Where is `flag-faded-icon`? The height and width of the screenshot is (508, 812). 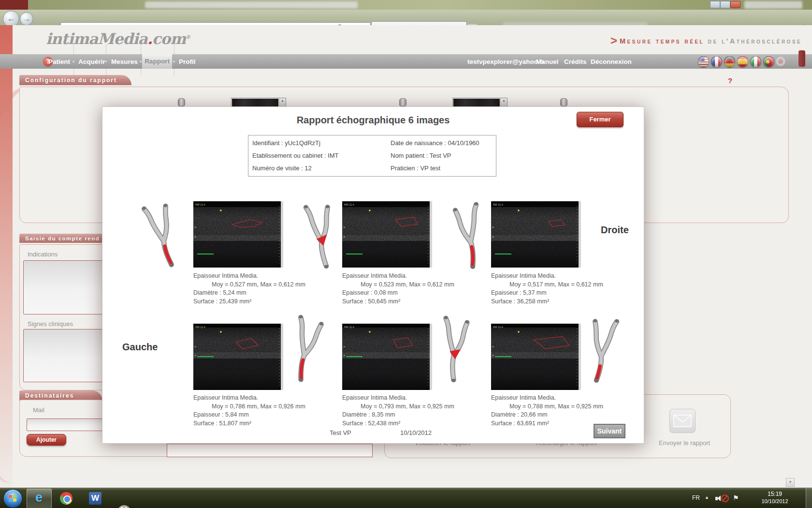
flag-faded-icon is located at coordinates (781, 61).